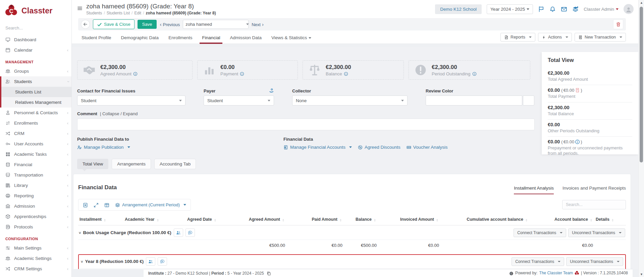 This screenshot has height=277, width=644. I want to click on section-tab-arrangements: Arrangements, so click(131, 164).